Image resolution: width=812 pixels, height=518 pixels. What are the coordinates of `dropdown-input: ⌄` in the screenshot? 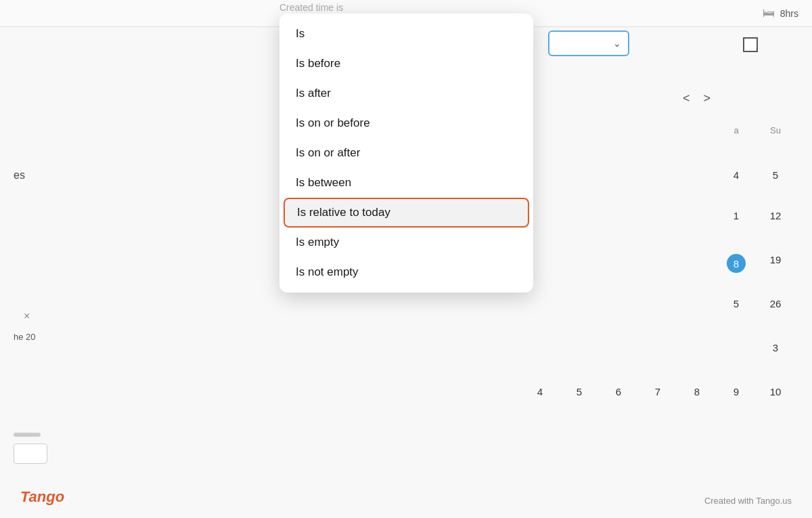 It's located at (589, 43).